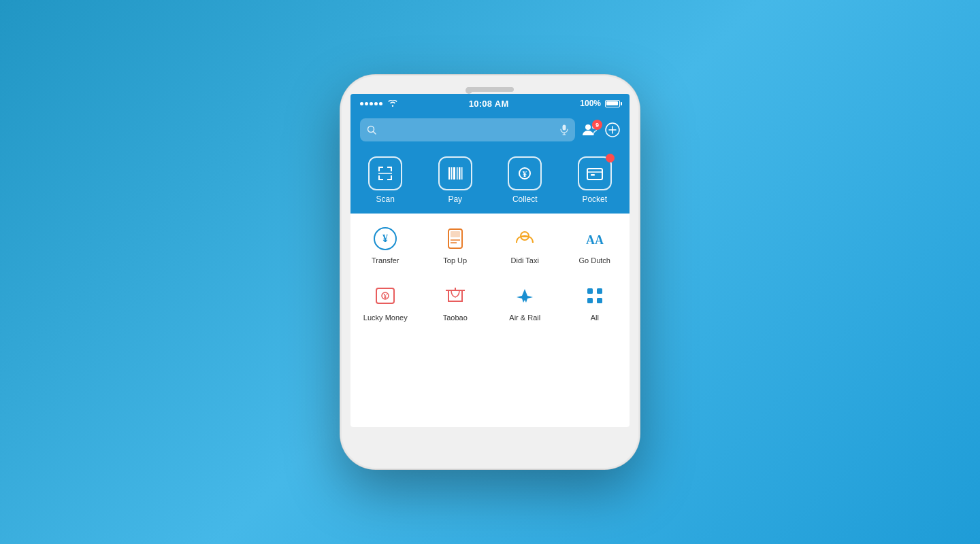  What do you see at coordinates (595, 261) in the screenshot?
I see `go-dutch-label: Go Dutch` at bounding box center [595, 261].